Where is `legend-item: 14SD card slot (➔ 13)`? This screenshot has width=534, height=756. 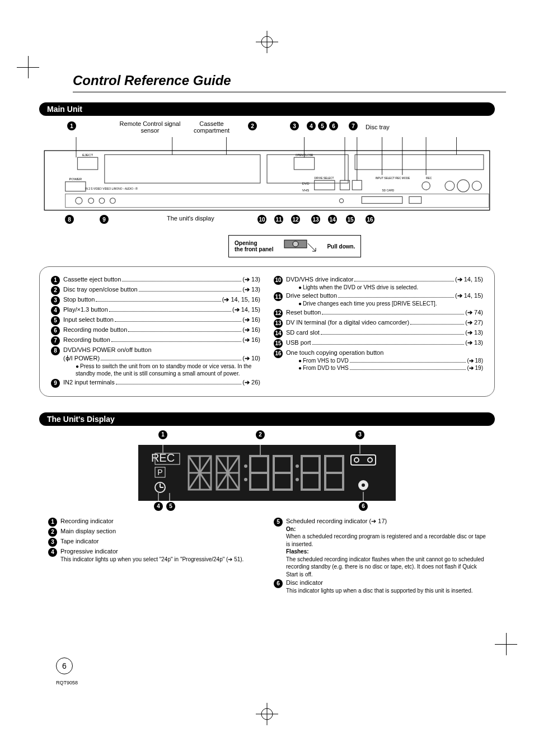
legend-item: 14SD card slot (➔ 13) is located at coordinates (378, 334).